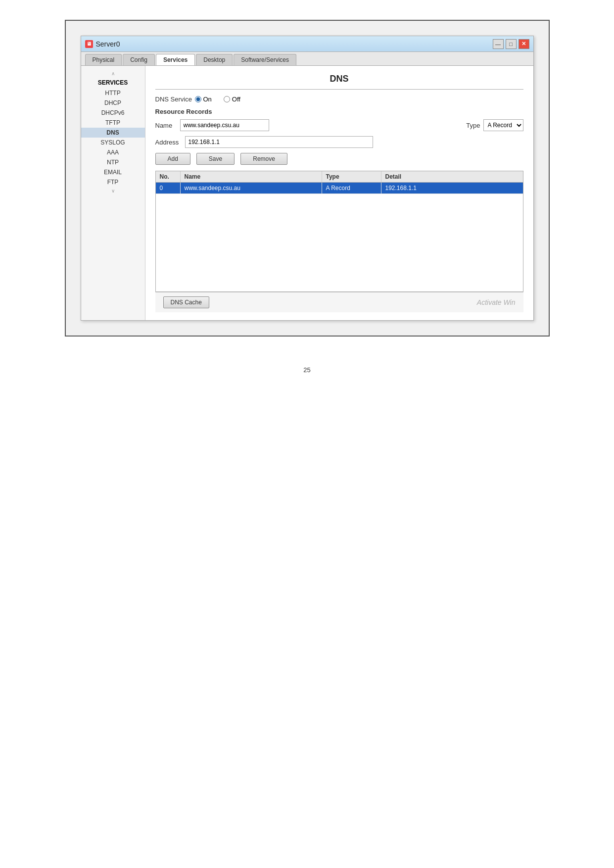 This screenshot has width=614, height=868. Describe the element at coordinates (113, 162) in the screenshot. I see `sidebar-item-ntp: NTP` at that location.